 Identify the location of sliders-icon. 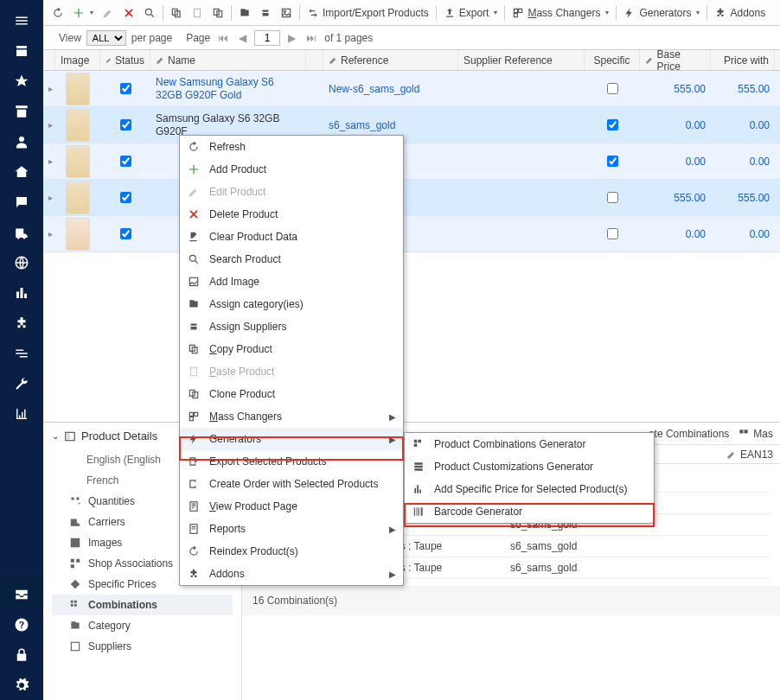
(22, 353).